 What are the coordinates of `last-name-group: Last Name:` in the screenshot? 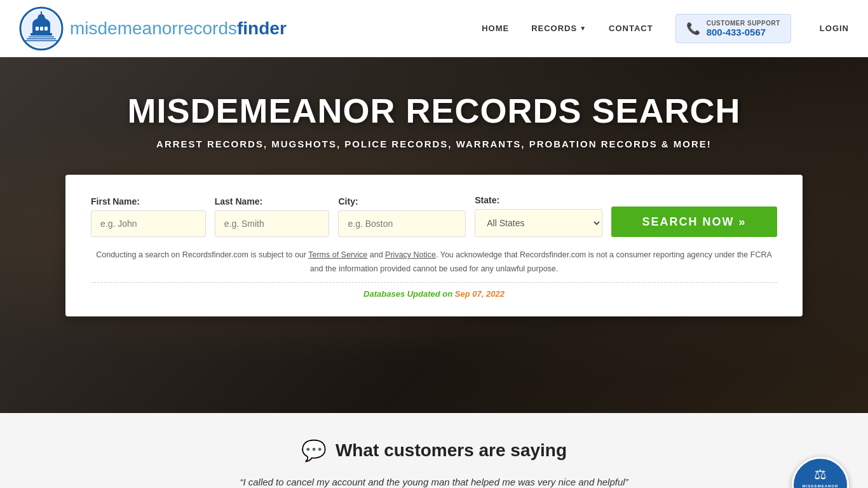 It's located at (272, 217).